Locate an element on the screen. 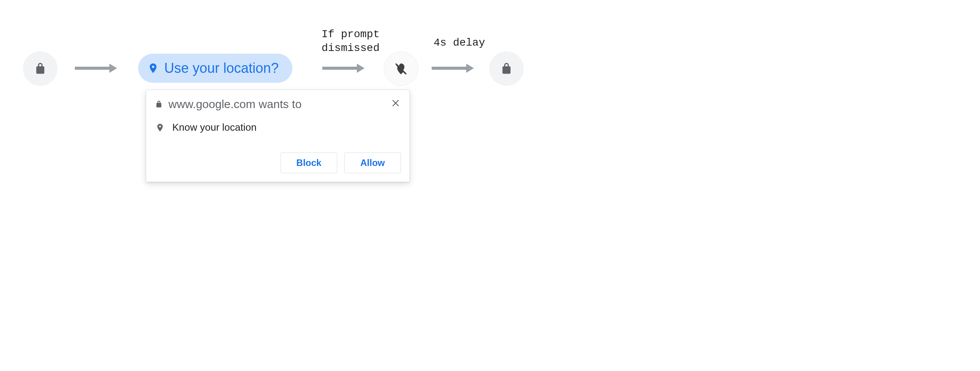 This screenshot has width=980, height=371. prompt-title: www.google.com wants to is located at coordinates (285, 104).